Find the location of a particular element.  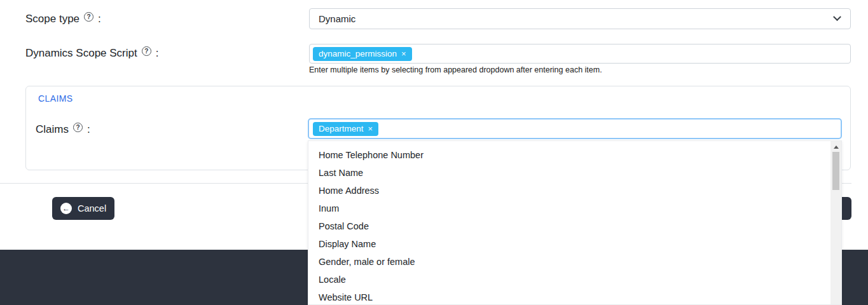

scope-script-label-text: Dynamics Scope Script is located at coordinates (81, 53).